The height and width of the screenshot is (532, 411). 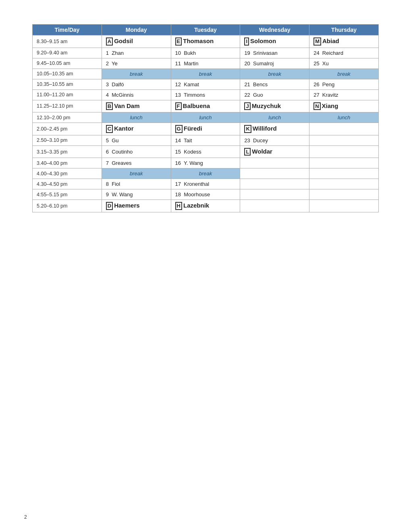 I want to click on schedule-cell: 8 Fiol, so click(x=136, y=184).